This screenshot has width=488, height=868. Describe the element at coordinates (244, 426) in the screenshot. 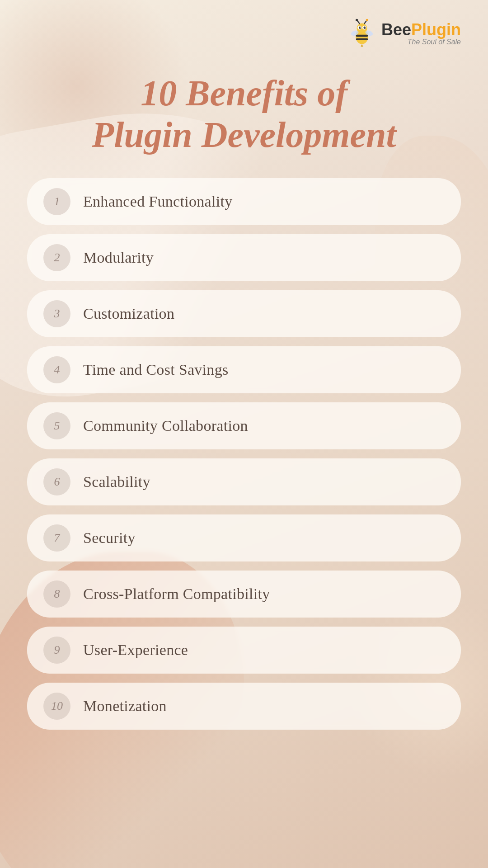

I see `benefit-item: 5Community Collaboration` at that location.